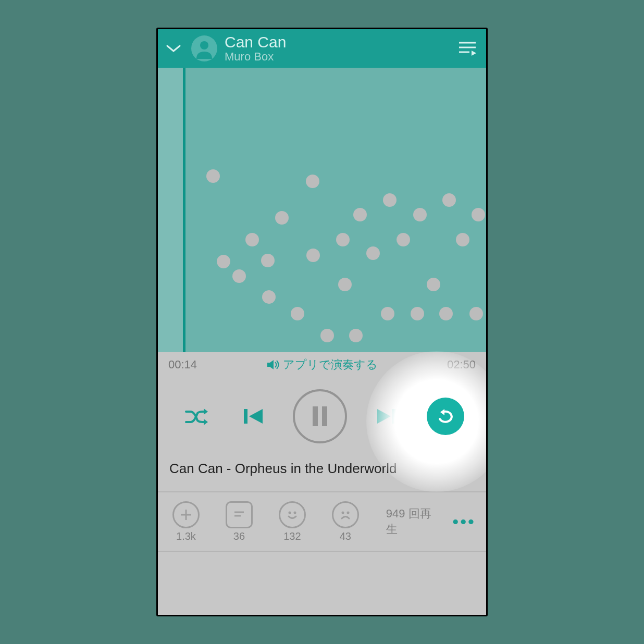 This screenshot has width=644, height=644. Describe the element at coordinates (239, 515) in the screenshot. I see `comment-icon` at that location.